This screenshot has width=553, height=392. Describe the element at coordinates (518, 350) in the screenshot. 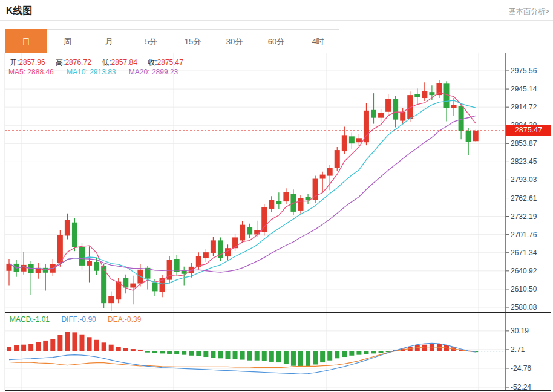

I see `macd-axis-label: 2.71` at that location.